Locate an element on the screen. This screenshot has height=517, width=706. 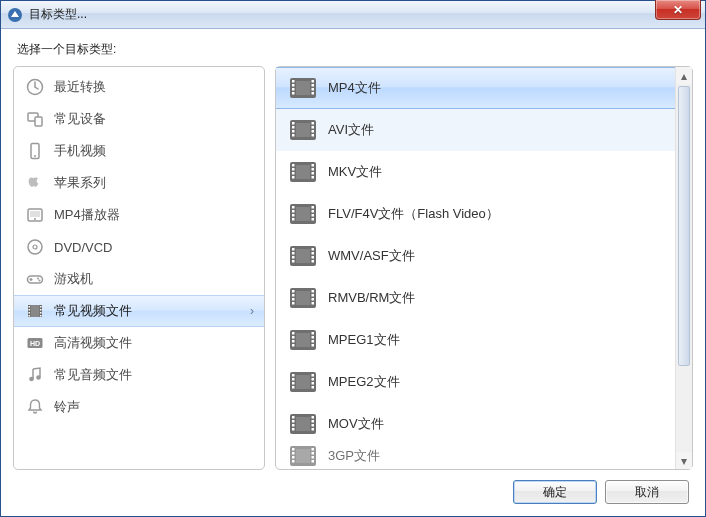
titlebar: 目标类型... ✕ is located at coordinates (353, 15).